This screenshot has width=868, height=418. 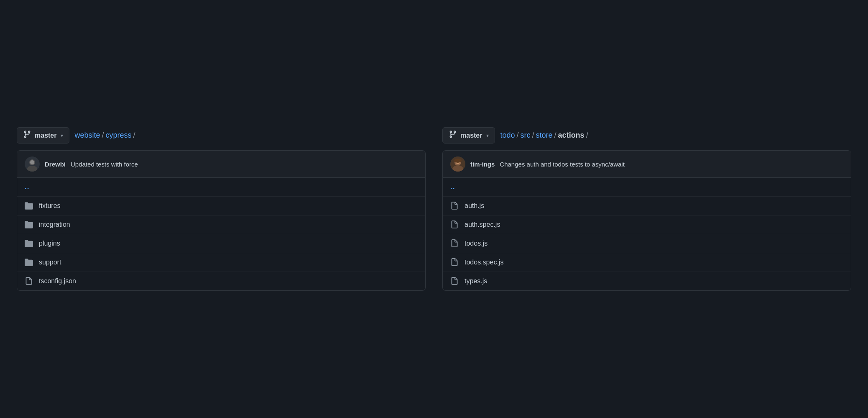 What do you see at coordinates (647, 281) in the screenshot?
I see `right-item-types-js: types.js` at bounding box center [647, 281].